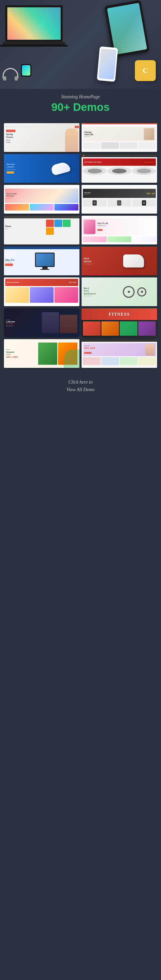 The width and height of the screenshot is (161, 980). I want to click on demo-1-title: SpringSeason, so click(25, 135).